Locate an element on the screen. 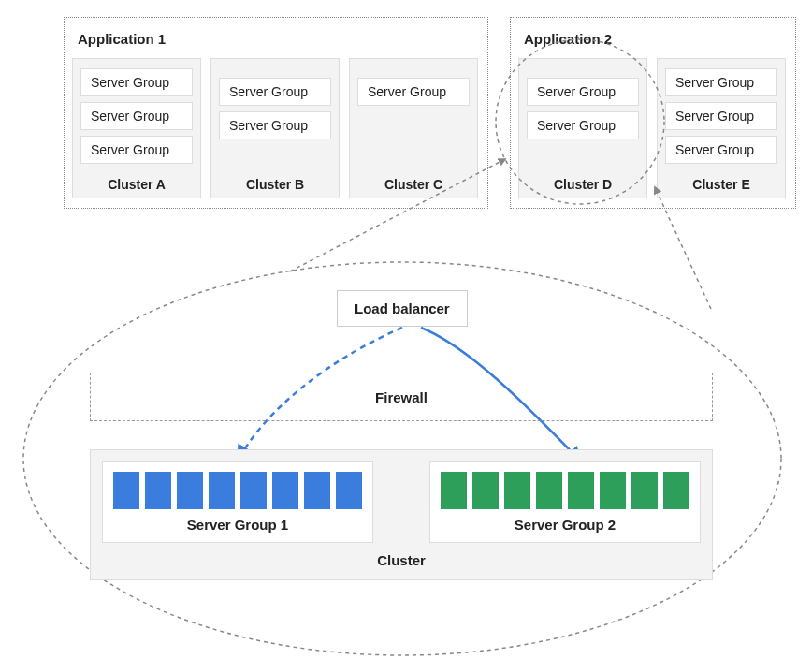 This screenshot has width=812, height=659. load-balancer-label: Load balancer is located at coordinates (402, 309).